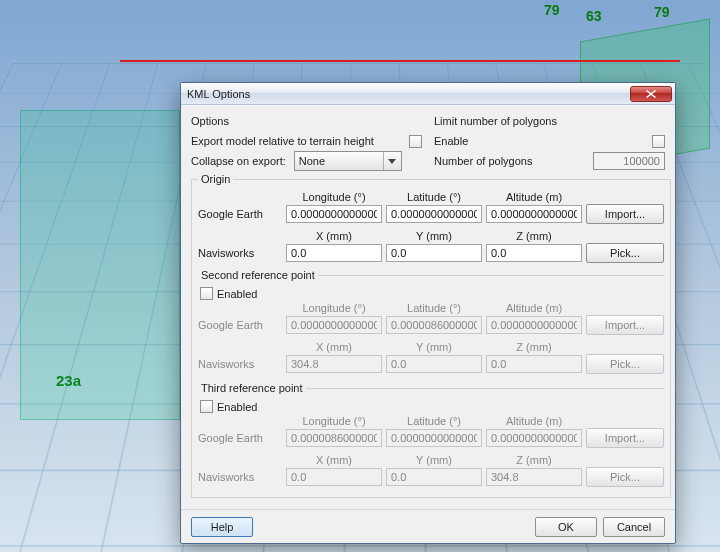  What do you see at coordinates (434, 197) in the screenshot?
I see `origin-col-lat: Latitude (°)` at bounding box center [434, 197].